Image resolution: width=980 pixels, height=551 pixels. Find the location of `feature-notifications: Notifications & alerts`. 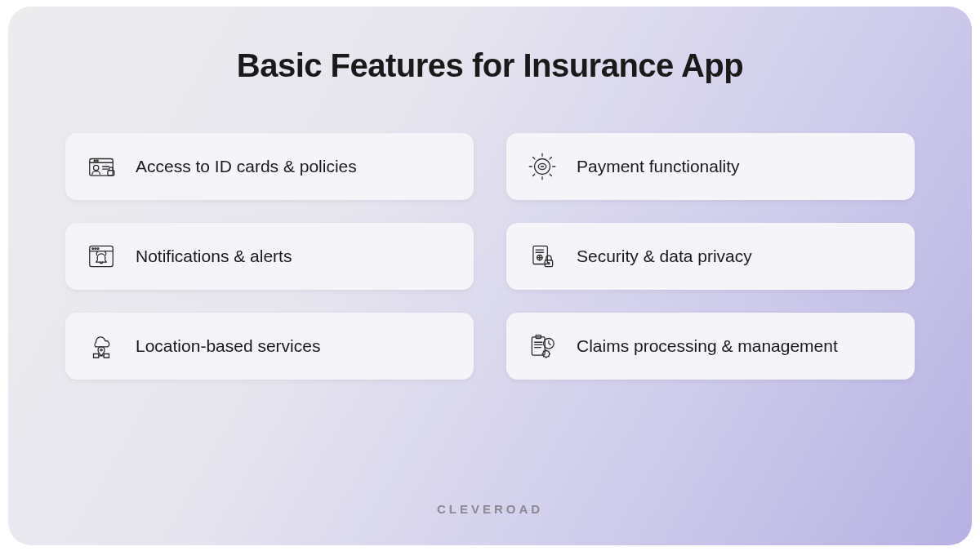

feature-notifications: Notifications & alerts is located at coordinates (270, 256).